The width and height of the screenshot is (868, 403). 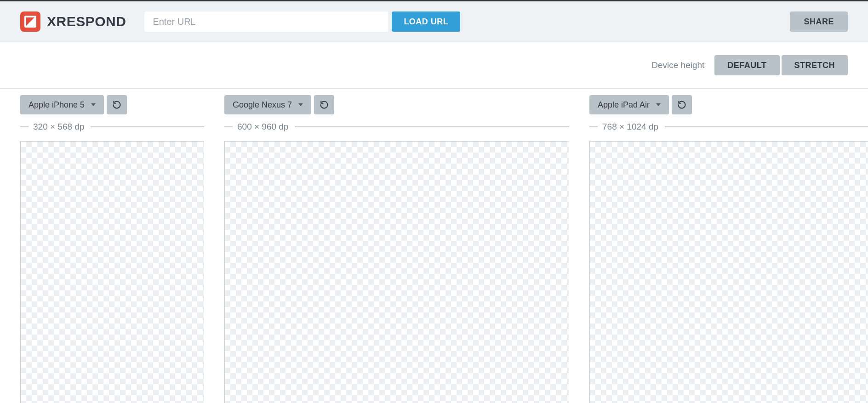 I want to click on dimensions-text: 320 × 568 dp, so click(x=59, y=127).